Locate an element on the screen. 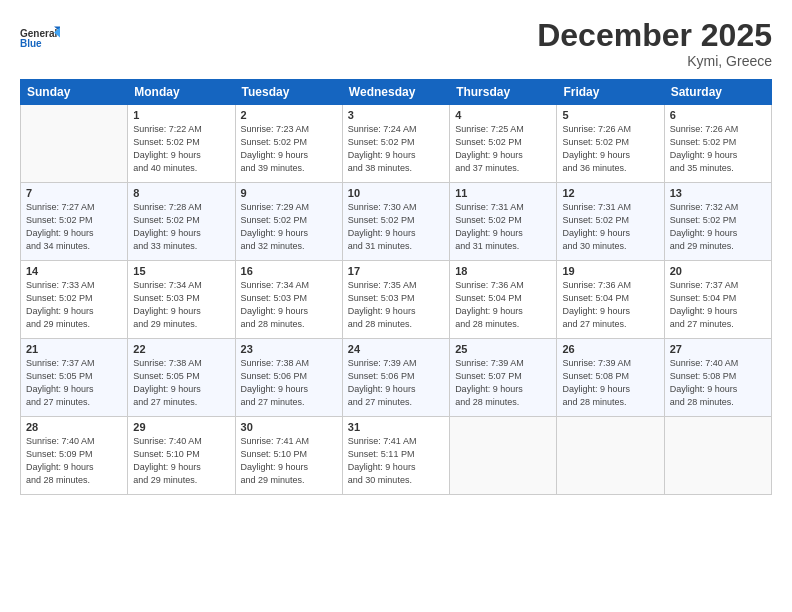 The image size is (792, 612). day-cell: 26Sunrise: 7:39 AMSunset: 5:08 PMDayligh… is located at coordinates (610, 378).